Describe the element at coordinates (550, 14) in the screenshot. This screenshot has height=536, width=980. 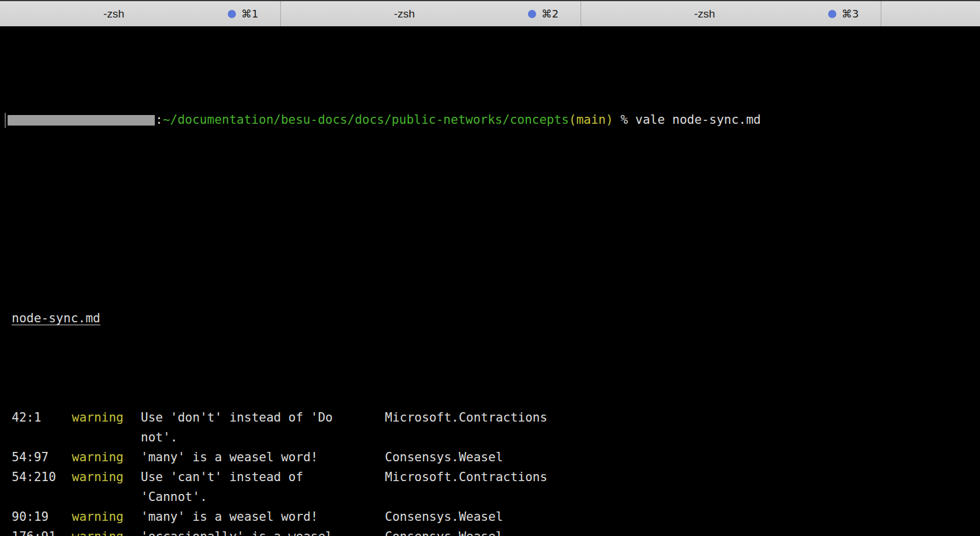
I see `tab-shortcut: ⌘2` at that location.